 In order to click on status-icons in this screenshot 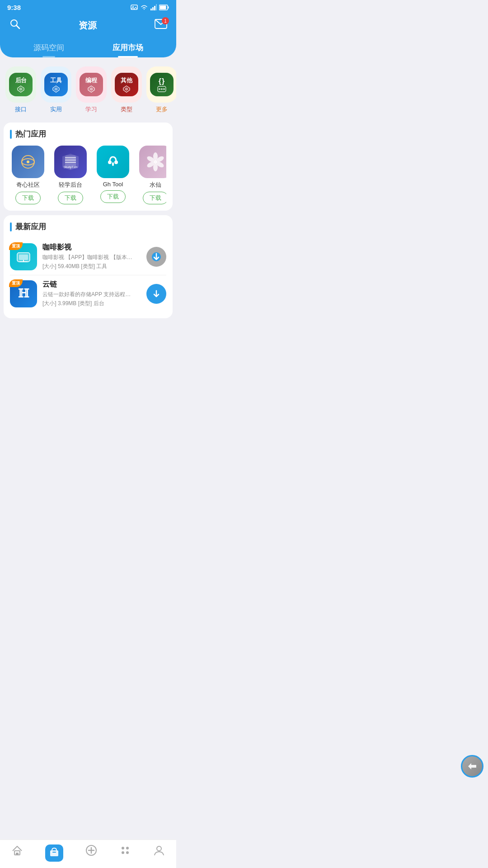, I will do `click(150, 7)`.